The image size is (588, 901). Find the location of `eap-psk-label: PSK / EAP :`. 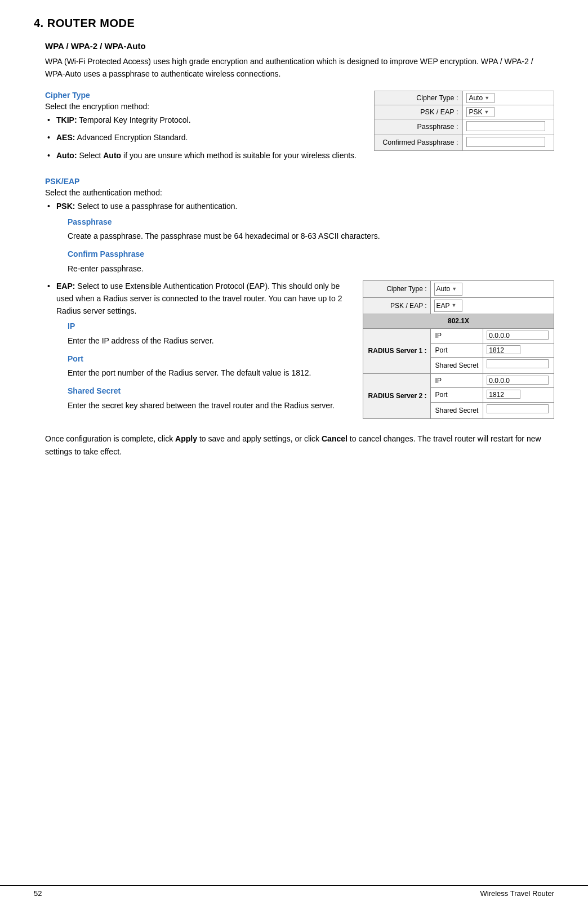

eap-psk-label: PSK / EAP : is located at coordinates (397, 306).